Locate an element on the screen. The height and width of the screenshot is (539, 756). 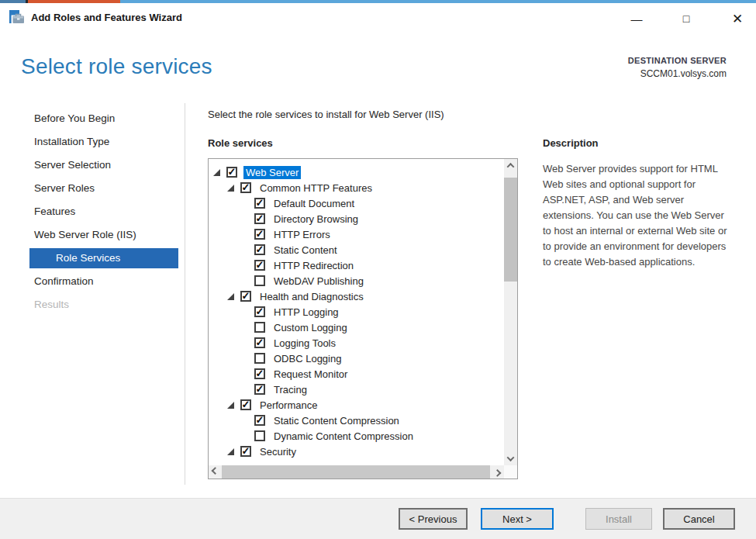
sidebar-item-results: Results is located at coordinates (103, 305).